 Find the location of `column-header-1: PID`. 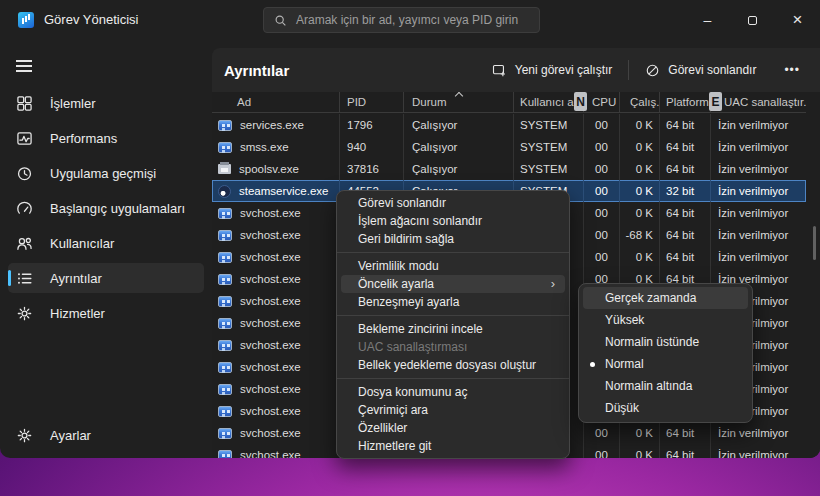

column-header-1: PID is located at coordinates (372, 102).